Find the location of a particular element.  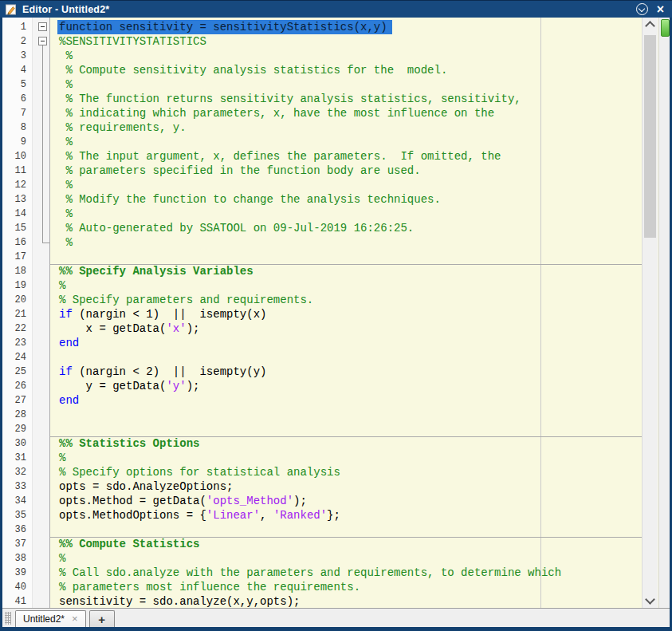

code-line: %% Statistics Options is located at coordinates (346, 444).